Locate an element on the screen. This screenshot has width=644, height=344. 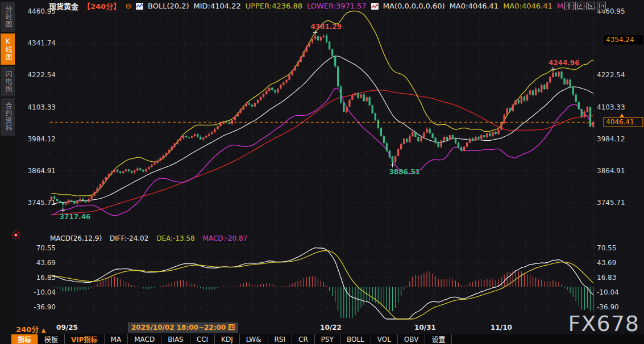
sidebar-item-kline-chart: K线图 is located at coordinates (8, 49).